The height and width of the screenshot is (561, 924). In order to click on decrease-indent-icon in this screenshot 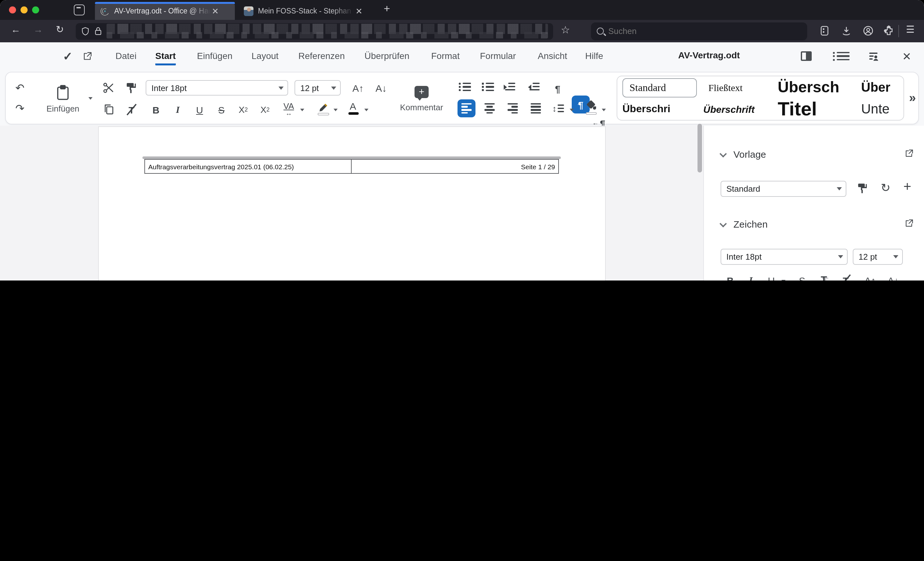, I will do `click(535, 87)`.